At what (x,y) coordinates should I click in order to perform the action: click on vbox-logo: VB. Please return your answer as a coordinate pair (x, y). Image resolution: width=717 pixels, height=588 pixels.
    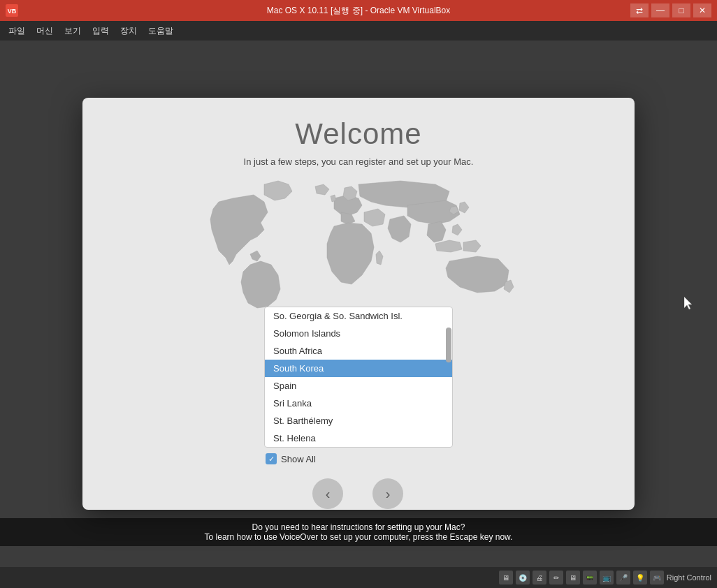
    Looking at the image, I should click on (12, 10).